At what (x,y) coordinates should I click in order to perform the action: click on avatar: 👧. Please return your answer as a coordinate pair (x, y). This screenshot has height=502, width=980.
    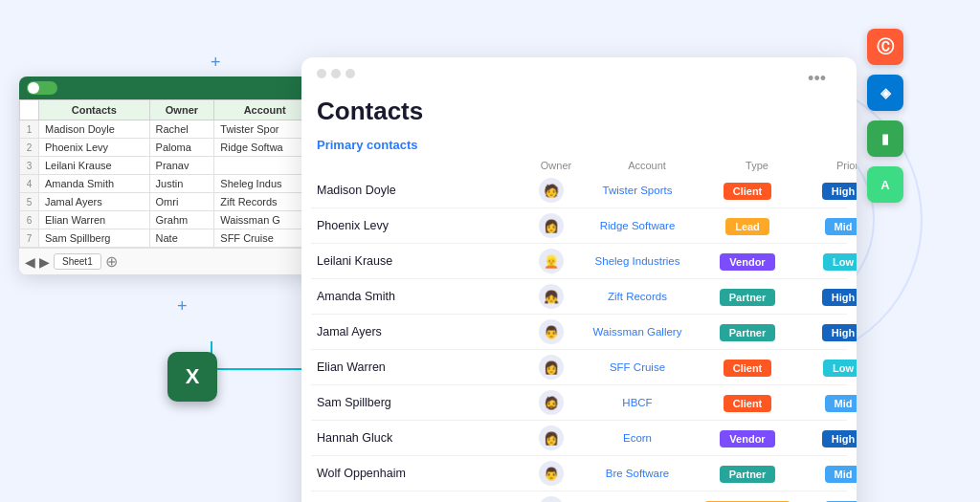
    Looking at the image, I should click on (551, 296).